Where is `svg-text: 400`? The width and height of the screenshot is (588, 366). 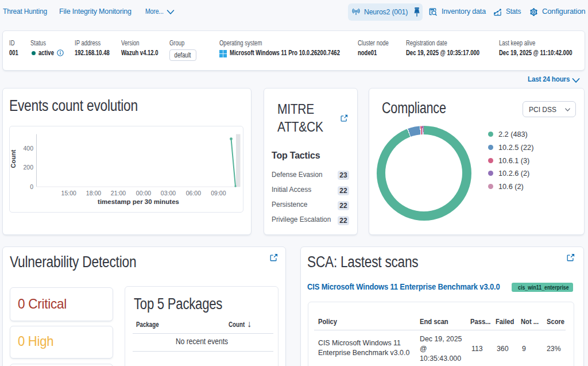 svg-text: 400 is located at coordinates (28, 148).